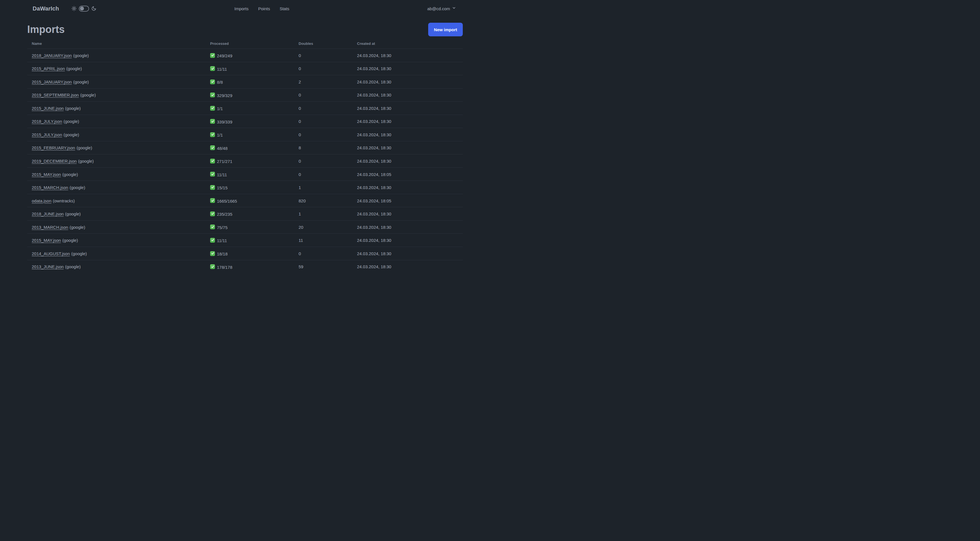  Describe the element at coordinates (116, 108) in the screenshot. I see `name-cell: 2015_JUNE.json(google)` at that location.